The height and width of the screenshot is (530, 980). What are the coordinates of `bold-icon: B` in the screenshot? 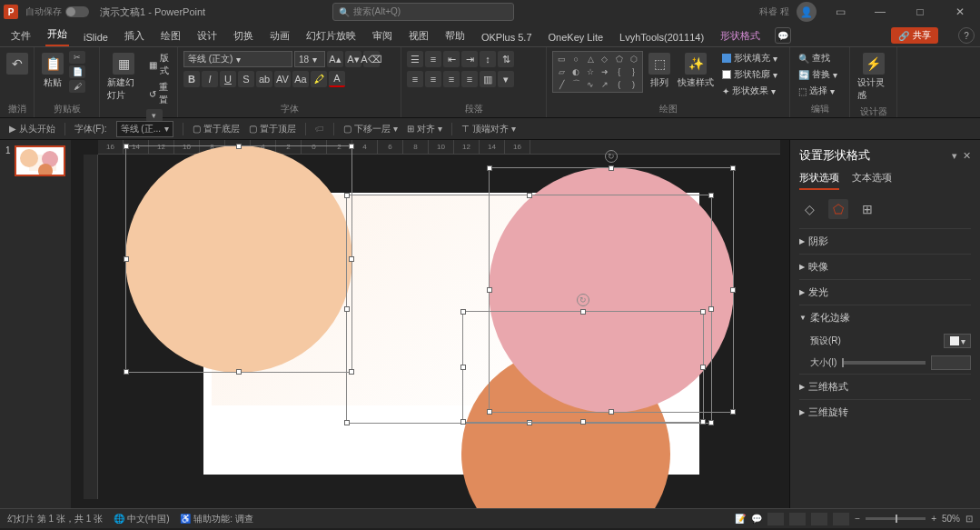 It's located at (192, 79).